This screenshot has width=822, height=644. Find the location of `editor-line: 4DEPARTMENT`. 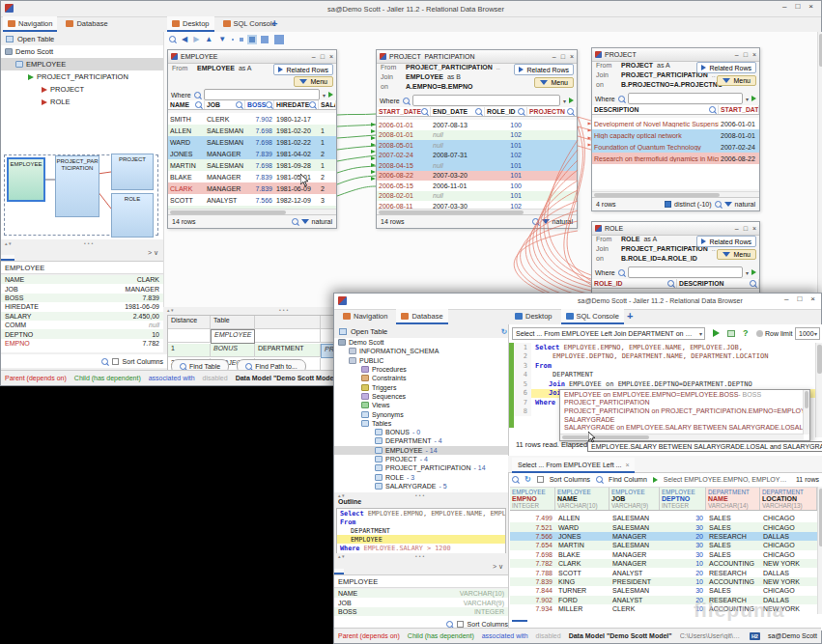

editor-line: 4DEPARTMENT is located at coordinates (665, 376).